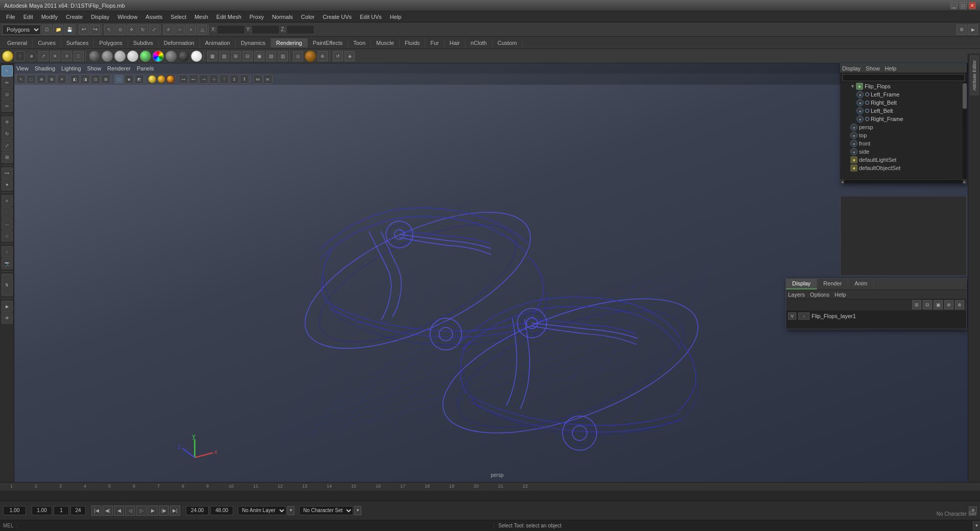  What do you see at coordinates (164, 511) in the screenshot?
I see `pb-next-key: |▶` at bounding box center [164, 511].